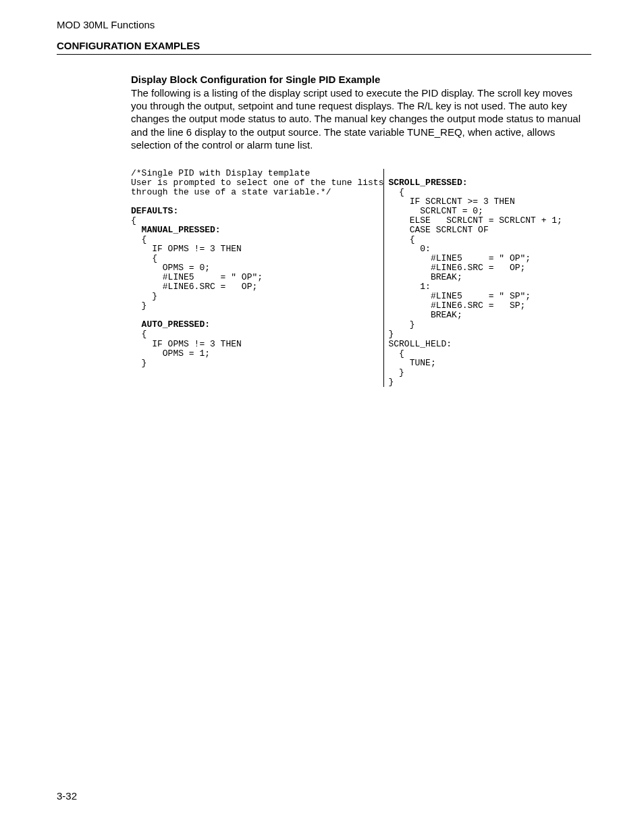 The height and width of the screenshot is (834, 644). Describe the element at coordinates (324, 24) in the screenshot. I see `running-head: MOD 30ML Functions` at that location.